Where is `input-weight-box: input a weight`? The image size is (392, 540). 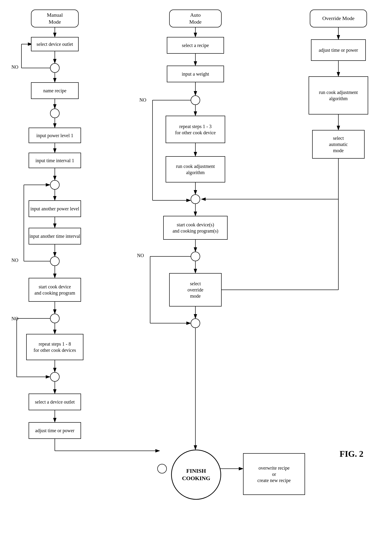
input-weight-box: input a weight is located at coordinates (195, 74).